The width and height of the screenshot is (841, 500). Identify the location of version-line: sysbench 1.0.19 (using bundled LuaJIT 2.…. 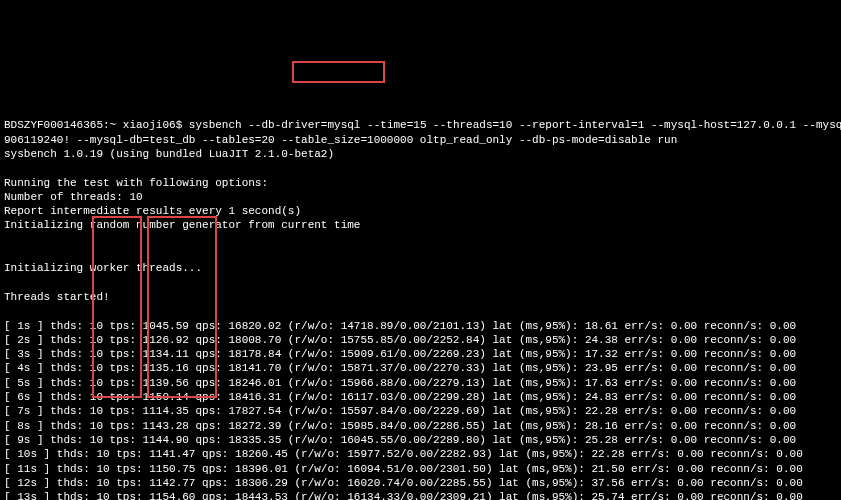
(169, 154).